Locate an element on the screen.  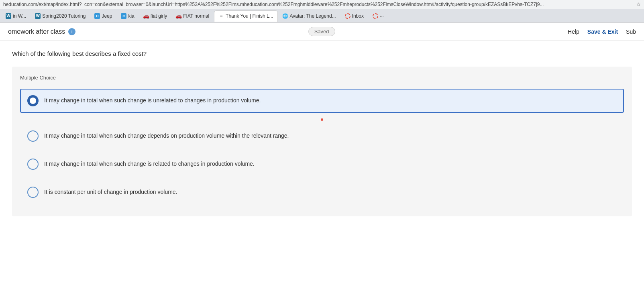
tab-favicon-fiat-girly: 🚗 is located at coordinates (146, 16).